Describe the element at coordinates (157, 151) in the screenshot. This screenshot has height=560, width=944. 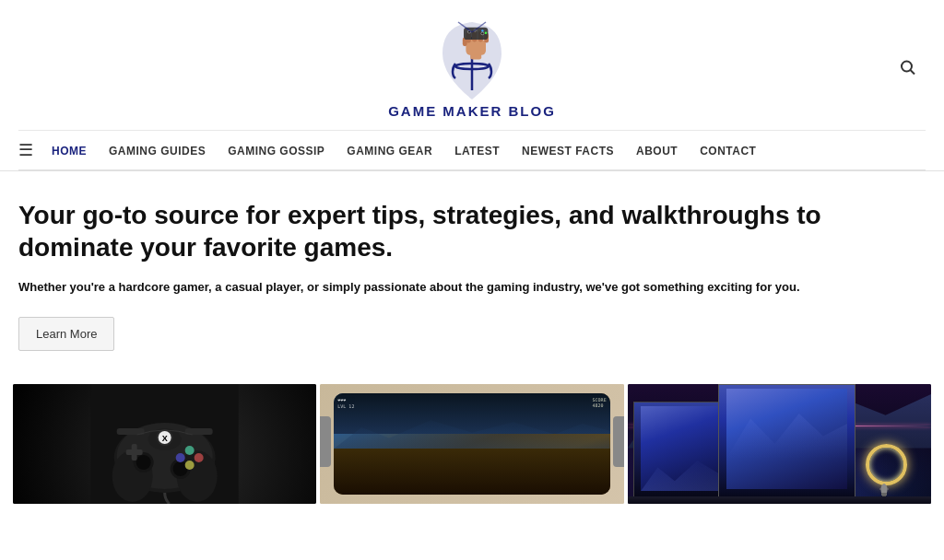
I see `nav-link-gaming-guides: GAMING GUIDES` at that location.